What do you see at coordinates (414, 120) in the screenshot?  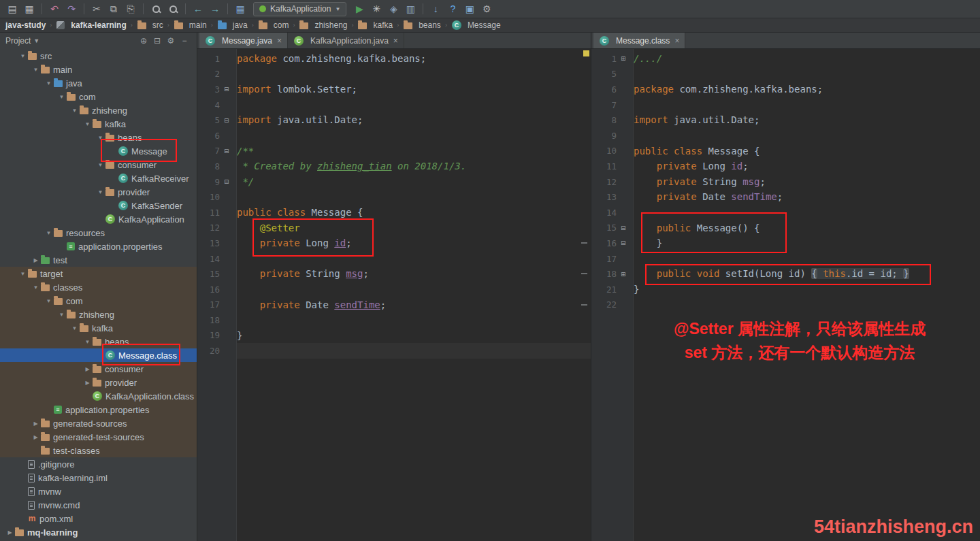 I see `code-line-5: import java.util.Date;` at bounding box center [414, 120].